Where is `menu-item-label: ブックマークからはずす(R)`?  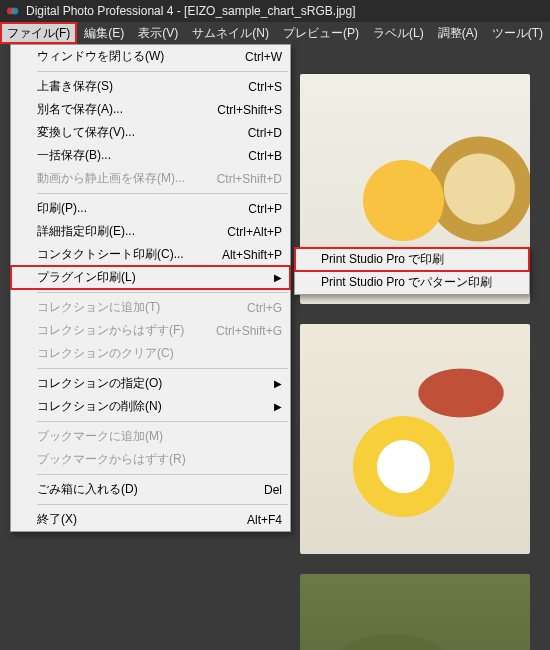 menu-item-label: ブックマークからはずす(R) is located at coordinates (112, 460).